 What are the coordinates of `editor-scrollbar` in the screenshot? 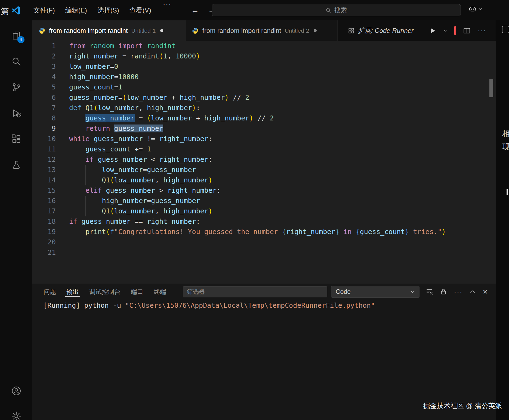 It's located at (491, 88).